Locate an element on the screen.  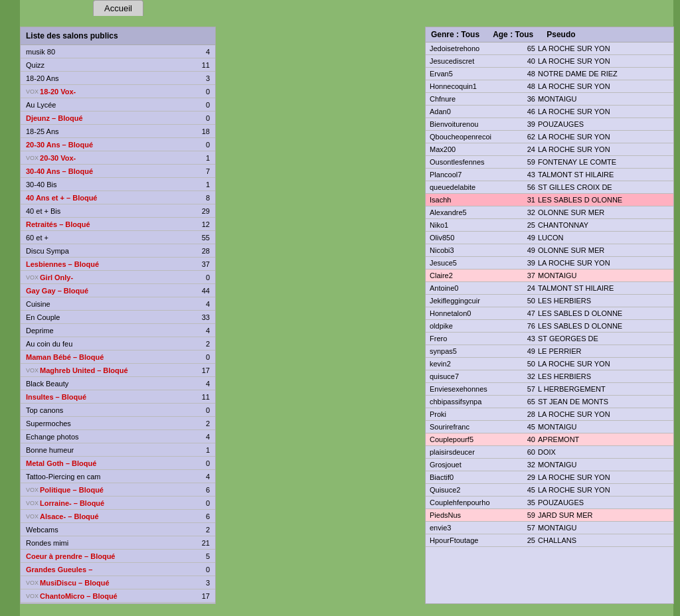
list-item: Tattoo-Piercing en cam4 is located at coordinates (118, 477).